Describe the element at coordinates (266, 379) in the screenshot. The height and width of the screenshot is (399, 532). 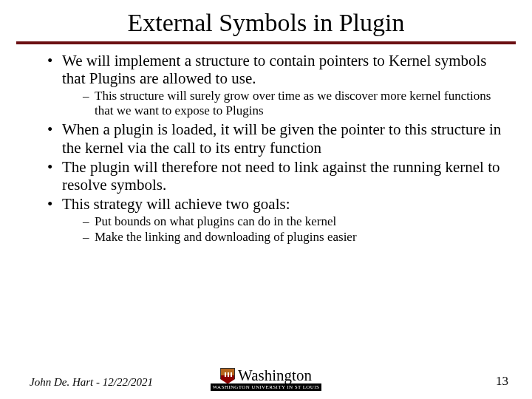
I see `footer-logo-area: Washington WASHINGTON UNIVERSITY IN ST L…` at that location.